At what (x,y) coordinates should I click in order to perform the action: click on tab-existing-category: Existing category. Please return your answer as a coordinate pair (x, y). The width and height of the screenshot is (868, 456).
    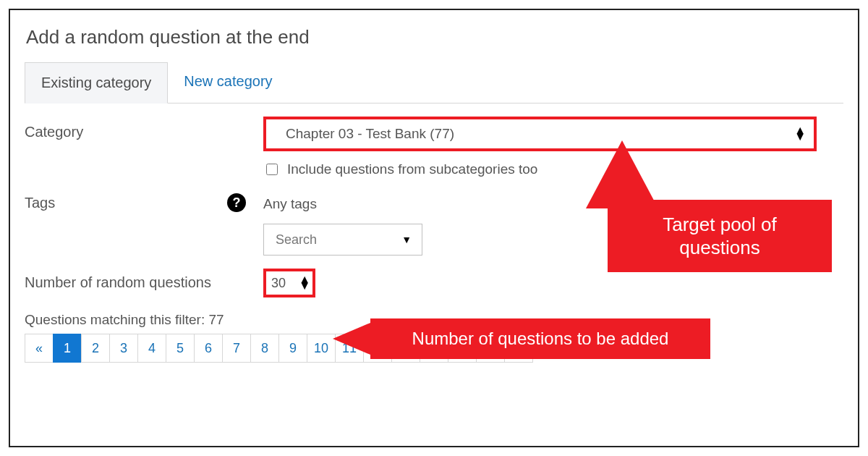
    Looking at the image, I should click on (96, 83).